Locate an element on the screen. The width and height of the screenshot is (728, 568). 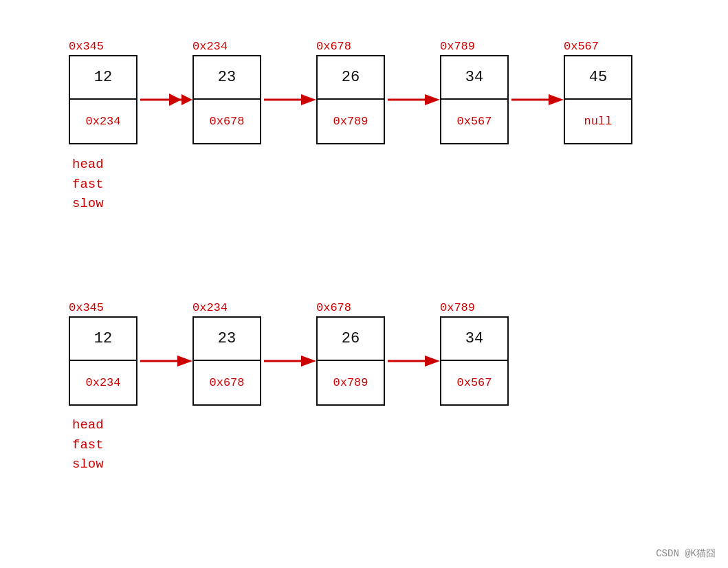
node-value-d2-n1: 12 is located at coordinates (103, 340).